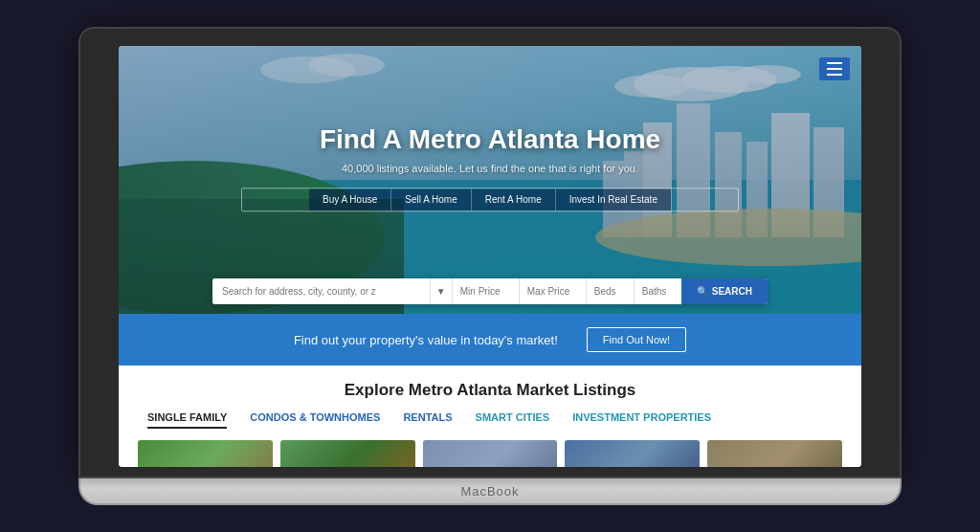  Describe the element at coordinates (490, 174) in the screenshot. I see `hero-content: Find A Metro Atlanta Home 40,000 listing…` at that location.